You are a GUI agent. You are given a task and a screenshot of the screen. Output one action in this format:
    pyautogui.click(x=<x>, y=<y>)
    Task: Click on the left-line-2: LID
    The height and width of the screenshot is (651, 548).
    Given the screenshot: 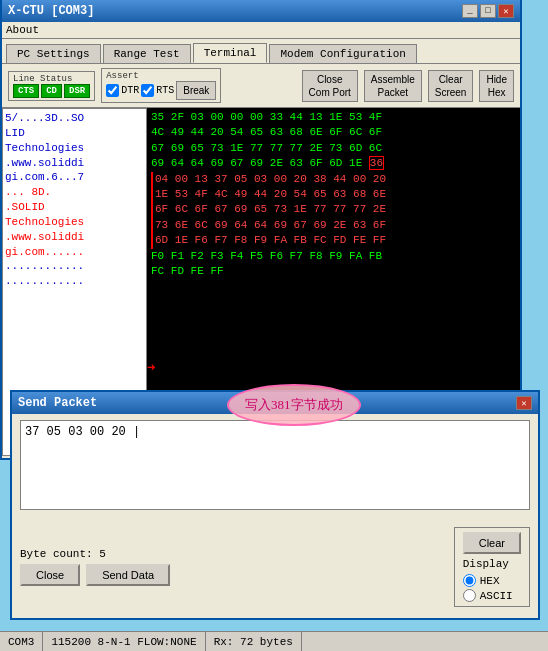 What is the action you would take?
    pyautogui.click(x=74, y=134)
    